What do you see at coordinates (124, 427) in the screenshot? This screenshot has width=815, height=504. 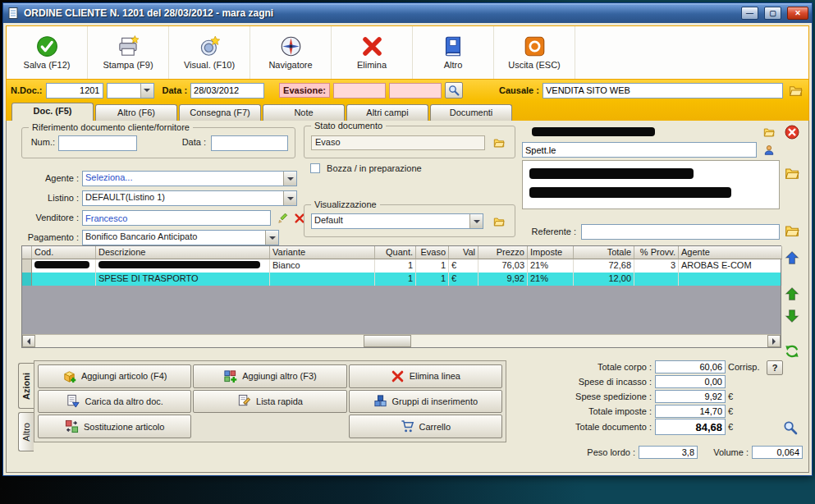 I see `sostituzione-articolo-label: Sostituzione articolo` at bounding box center [124, 427].